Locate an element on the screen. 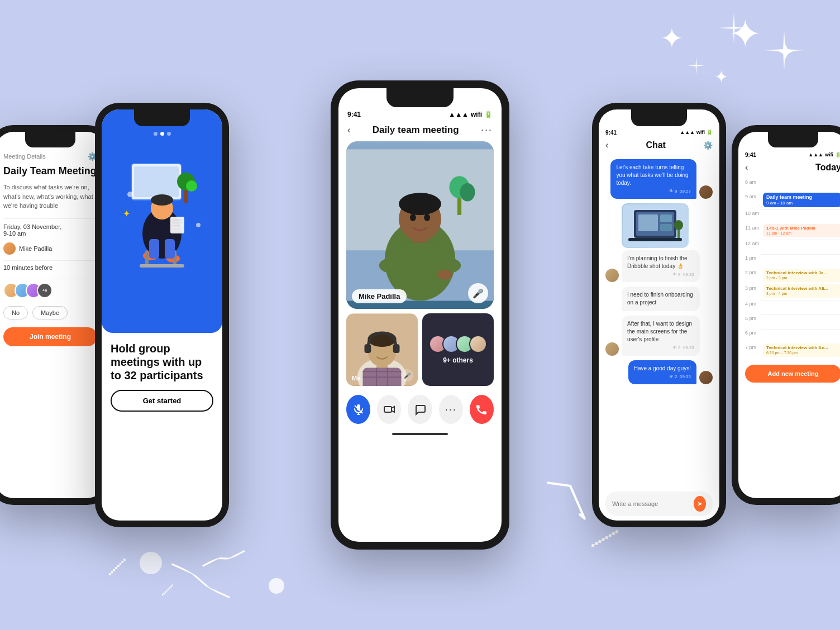  phone-calendar: 9:41 ▲▲▲ wifi 🔋 ‹ Today 8 am 9 am Daily … is located at coordinates (786, 315).